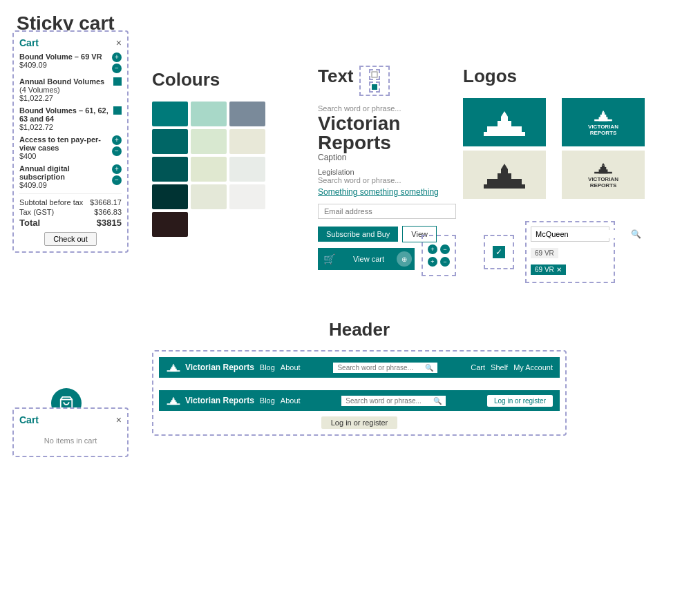  Describe the element at coordinates (560, 133) in the screenshot. I see `logos-section: Logos VICTORIANREPORTS` at that location.